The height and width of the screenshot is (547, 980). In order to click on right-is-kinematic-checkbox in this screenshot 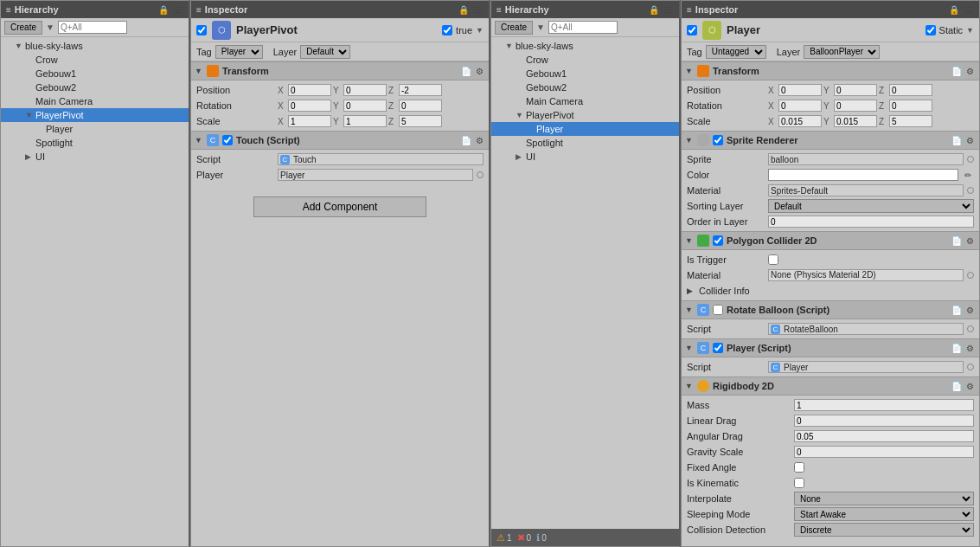, I will do `click(799, 483)`.